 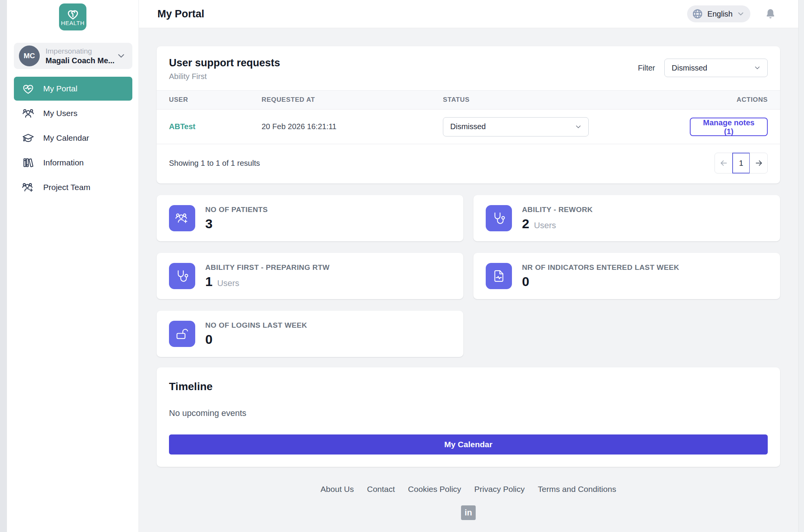 I want to click on table-header-row: USER REQUESTED AT STATUS ACTIONS, so click(x=468, y=100).